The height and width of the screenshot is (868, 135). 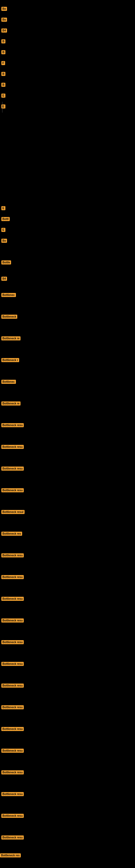 I want to click on badge-b7: B, so click(x=3, y=74).